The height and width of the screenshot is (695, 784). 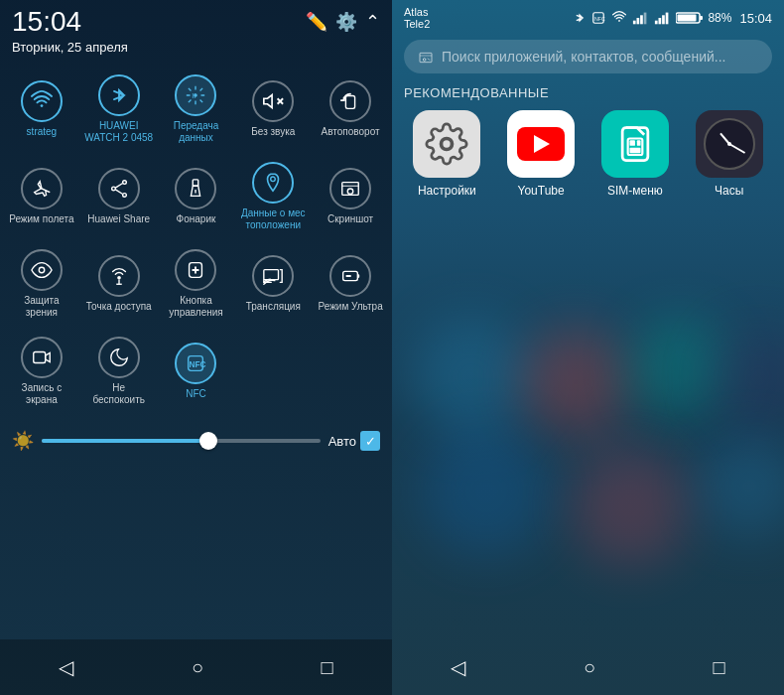 What do you see at coordinates (728, 191) in the screenshot?
I see `clock-app-label: Часы` at bounding box center [728, 191].